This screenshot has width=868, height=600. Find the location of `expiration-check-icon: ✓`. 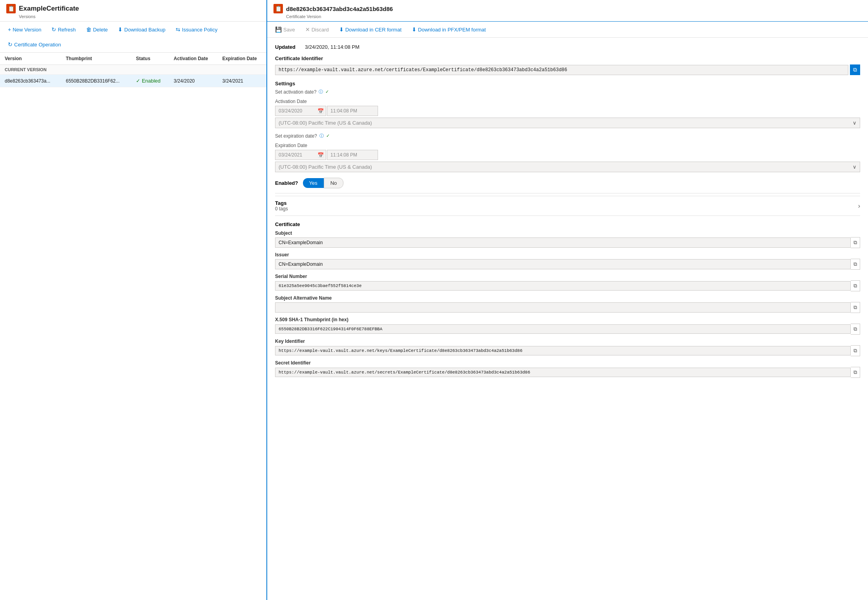

expiration-check-icon: ✓ is located at coordinates (328, 136).